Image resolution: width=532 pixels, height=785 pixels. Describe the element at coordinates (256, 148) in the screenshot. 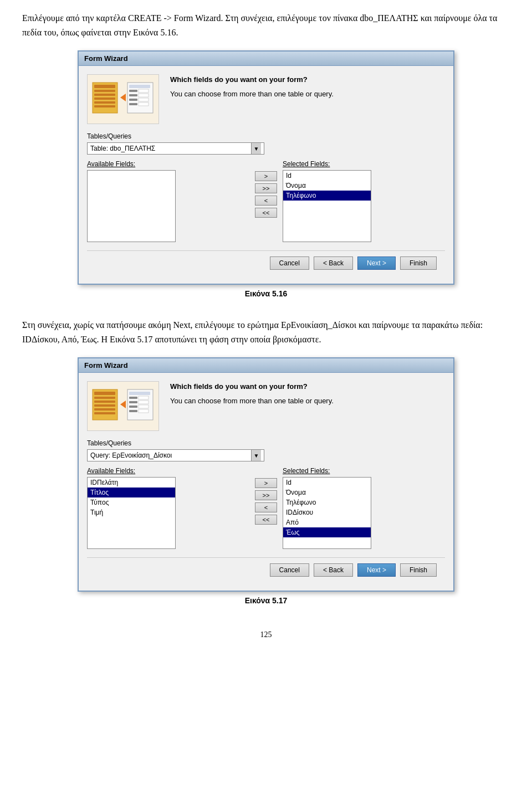

I see `dialog1-dropdown-arrow: ▼` at that location.